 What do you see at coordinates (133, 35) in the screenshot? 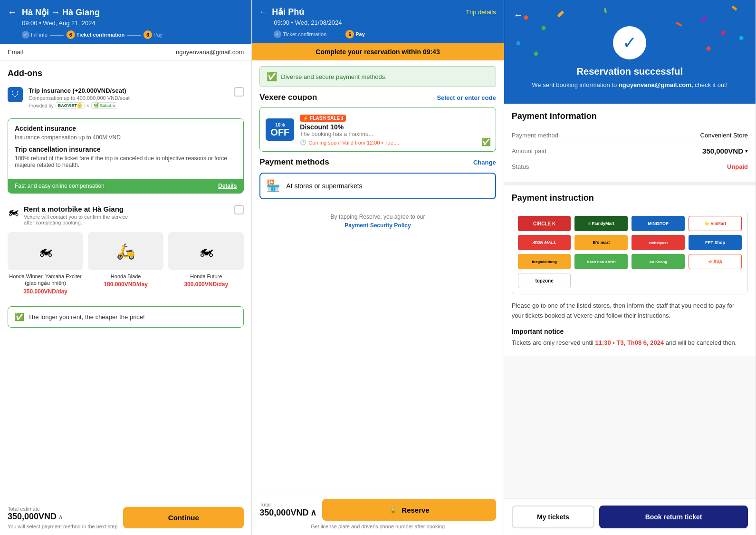
I see `progress-steps: ✓ Fill info —— 6 Ticket confirmation —— …` at bounding box center [133, 35].